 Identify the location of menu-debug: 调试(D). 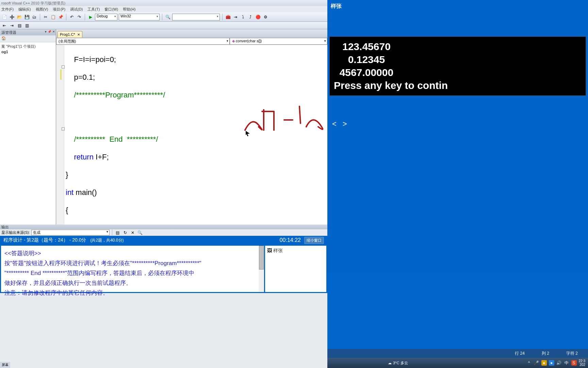
(76, 10).